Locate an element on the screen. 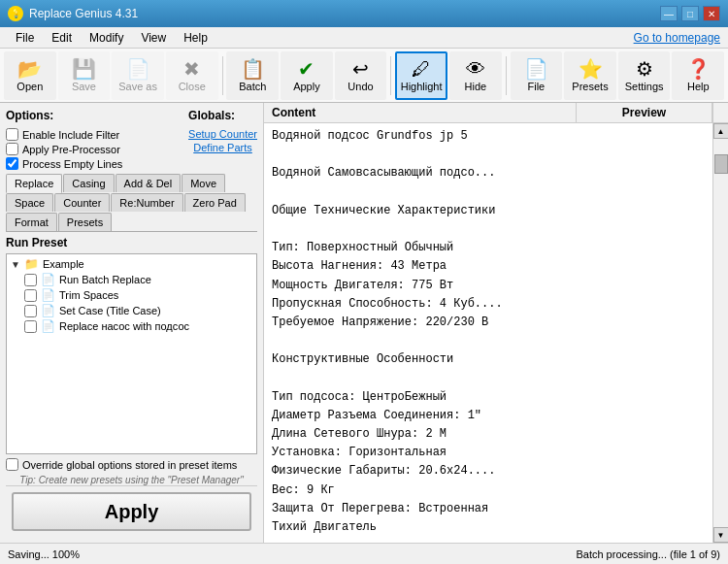 The height and width of the screenshot is (564, 728). options-header: Options: is located at coordinates (64, 116).